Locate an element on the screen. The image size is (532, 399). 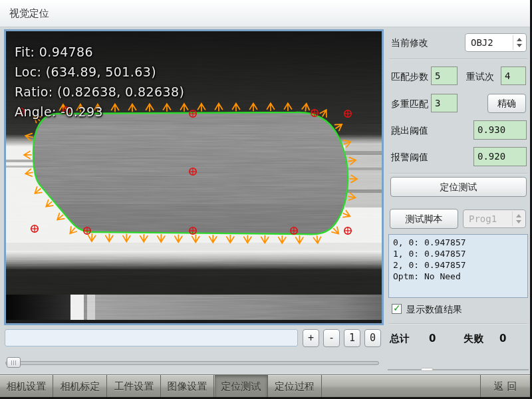
window-title: 视觉定位 is located at coordinates (29, 13).